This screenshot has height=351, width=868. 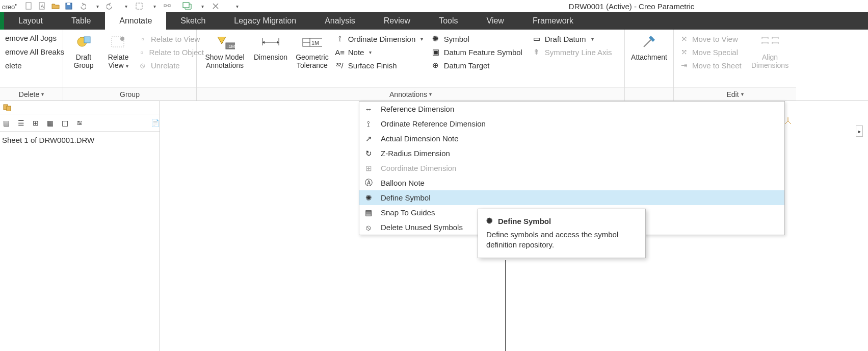 I want to click on tree-layers-icon: ≋, so click(x=80, y=123).